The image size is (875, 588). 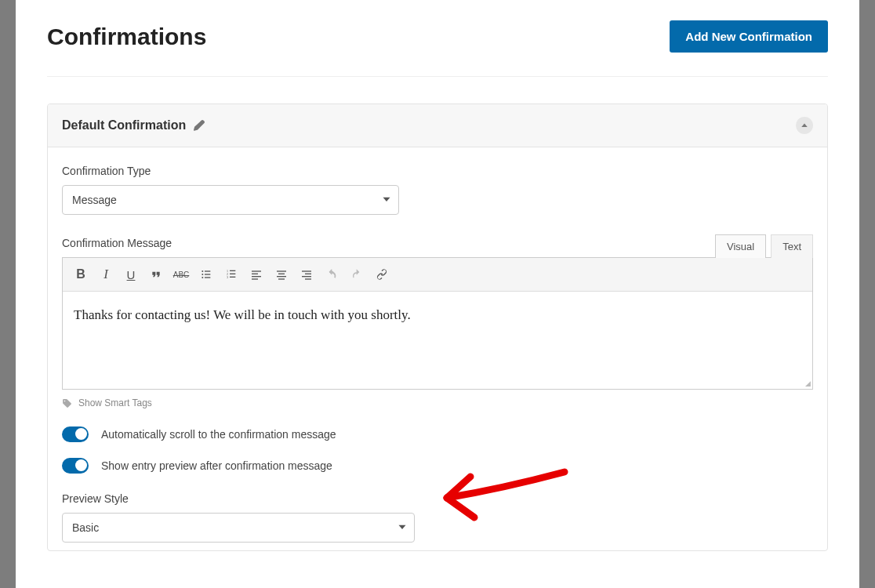 What do you see at coordinates (81, 274) in the screenshot?
I see `bold-button: B` at bounding box center [81, 274].